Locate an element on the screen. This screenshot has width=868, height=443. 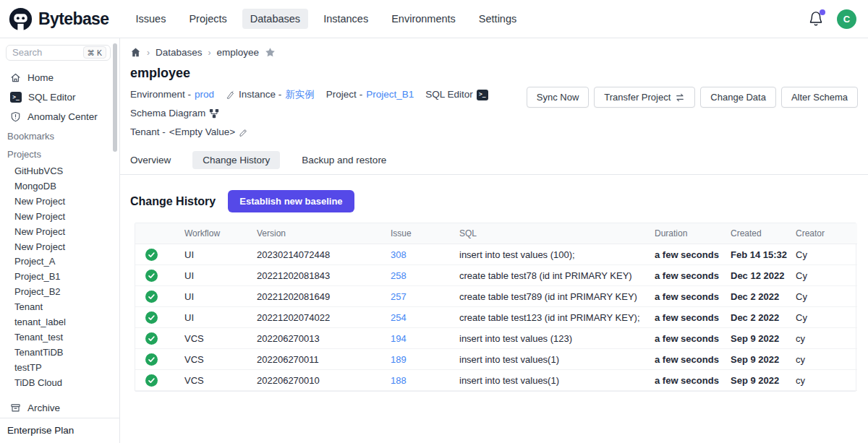
sql-cell: create table test123 (id int PRIMARY KEY… is located at coordinates (551, 318).